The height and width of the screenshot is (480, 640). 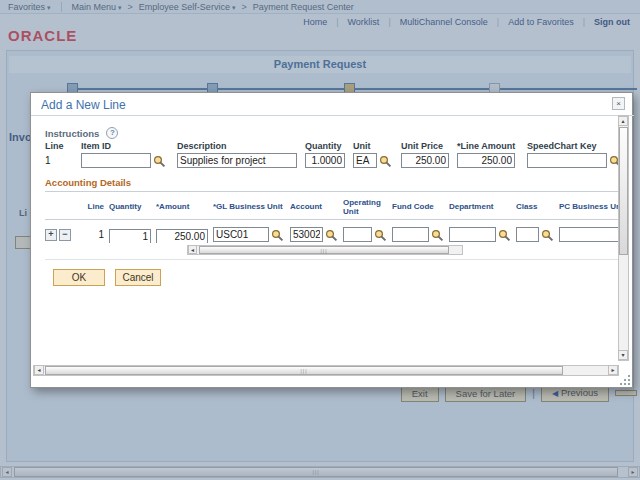 I want to click on instructions-row: Instructions ?, so click(x=82, y=133).